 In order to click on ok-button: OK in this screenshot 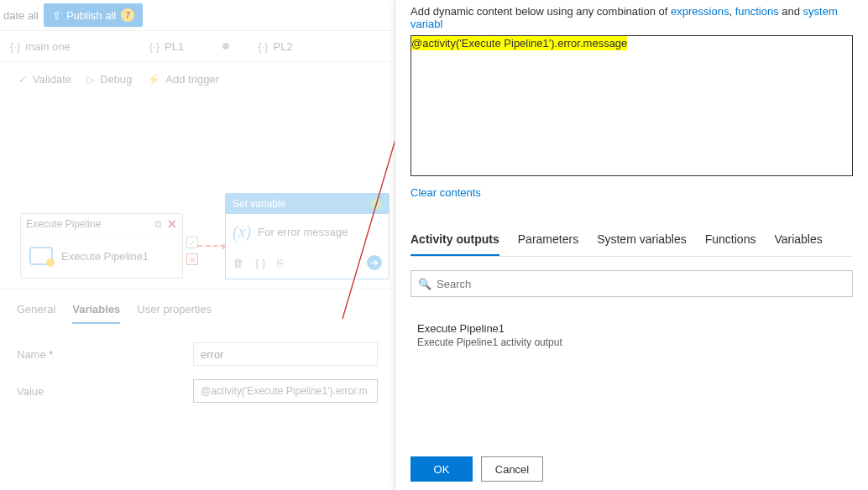, I will do `click(442, 469)`.